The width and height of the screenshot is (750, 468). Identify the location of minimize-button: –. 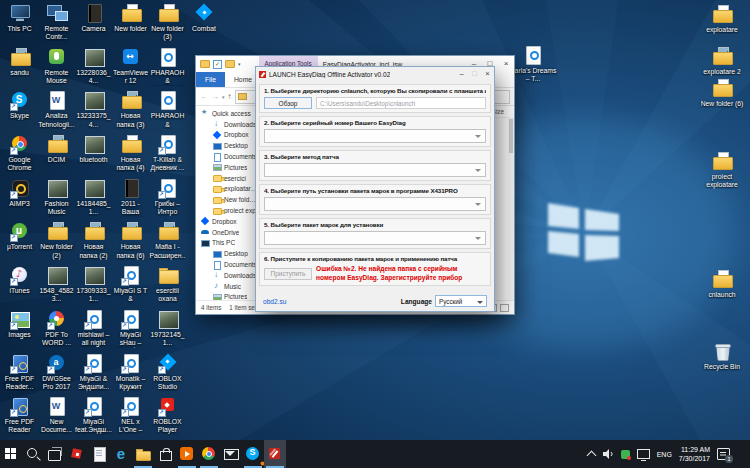
(462, 74).